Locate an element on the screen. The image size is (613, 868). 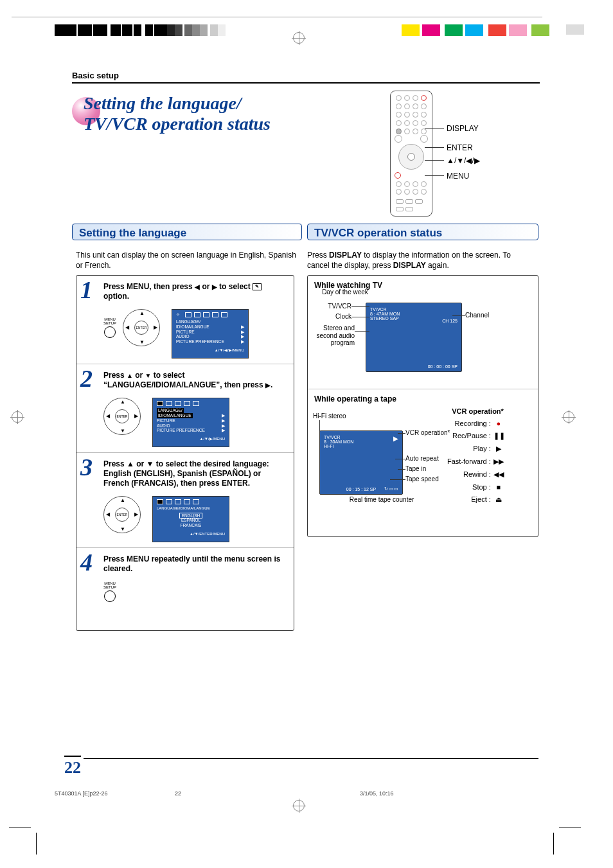
tv-osd-screen: TV/VCR 8 : 47AM MON STEREO SAP CH 125 00… is located at coordinates (414, 337).